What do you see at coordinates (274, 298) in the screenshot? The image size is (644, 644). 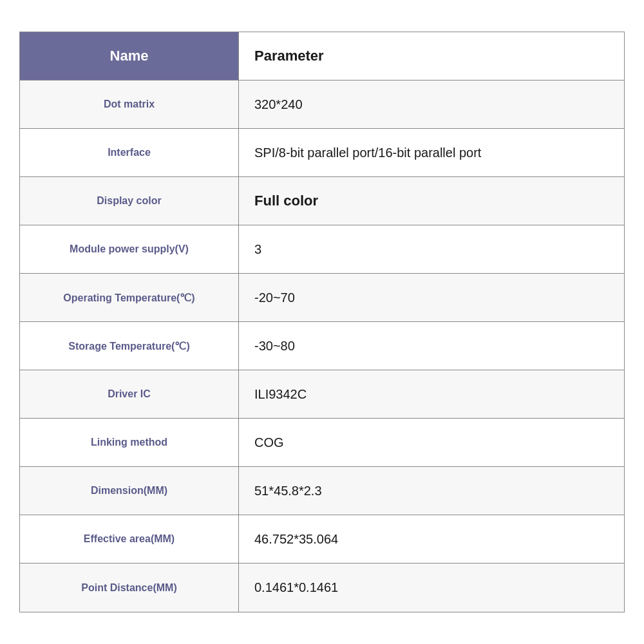 I see `row-param-value: -20~70` at bounding box center [274, 298].